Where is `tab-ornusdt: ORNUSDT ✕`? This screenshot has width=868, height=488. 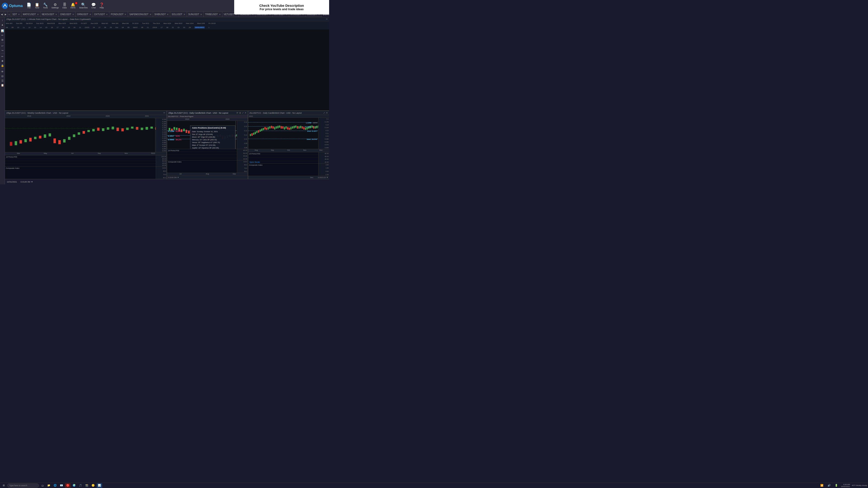 tab-ornusdt: ORNUSDT ✕ is located at coordinates (84, 14).